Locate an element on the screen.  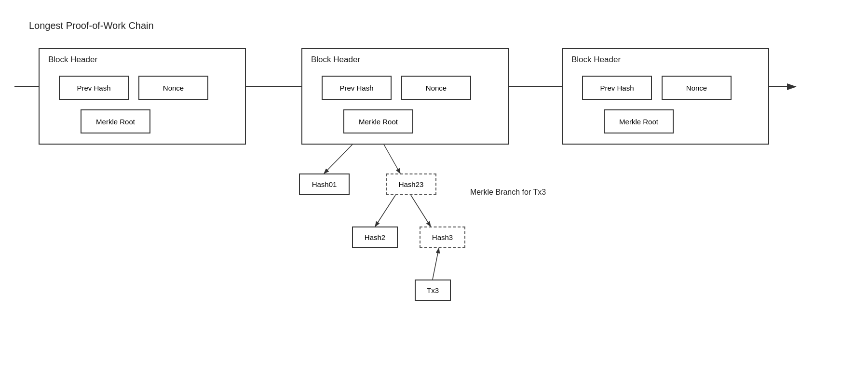
block2-label: Block Header is located at coordinates (336, 60).